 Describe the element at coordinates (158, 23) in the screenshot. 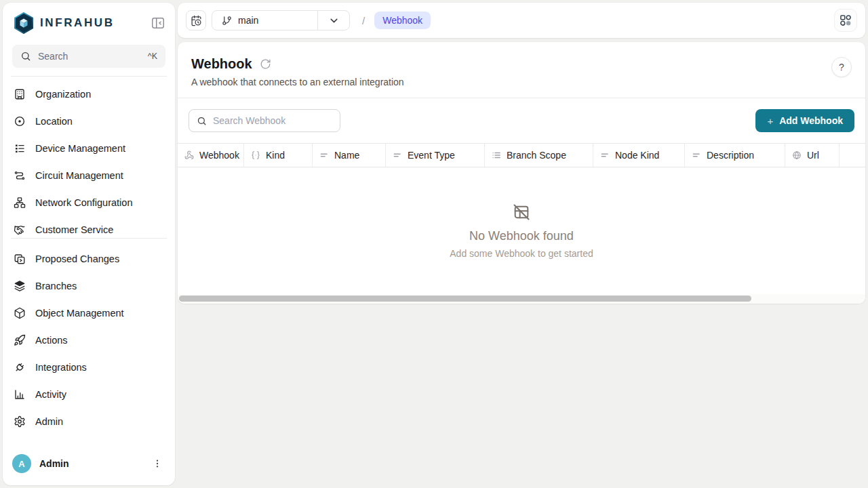

I see `collapse-sidebar-icon` at that location.